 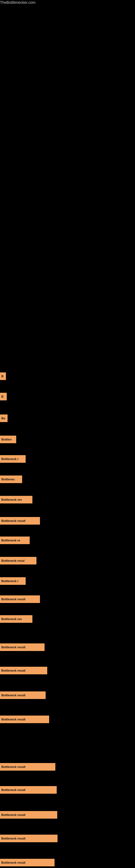 I want to click on bottleneck-bar-15: Bottleneck result, so click(x=23, y=695).